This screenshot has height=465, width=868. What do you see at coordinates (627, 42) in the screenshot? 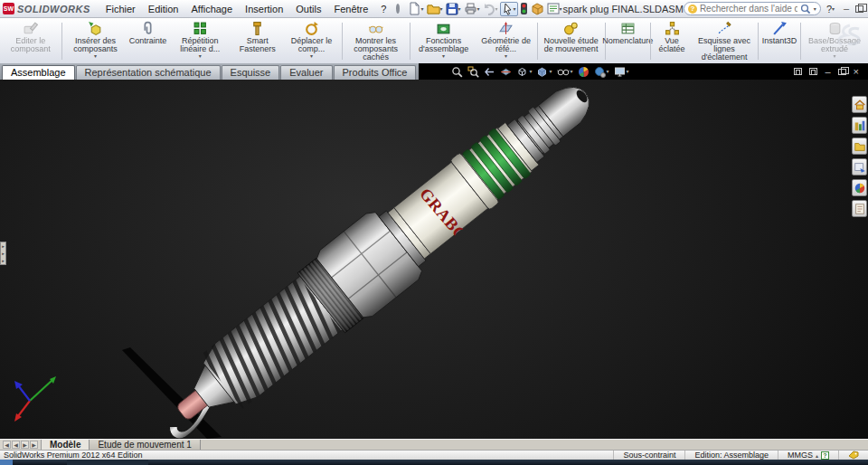
I see `bill-of-materials-button: Nomenclature` at bounding box center [627, 42].